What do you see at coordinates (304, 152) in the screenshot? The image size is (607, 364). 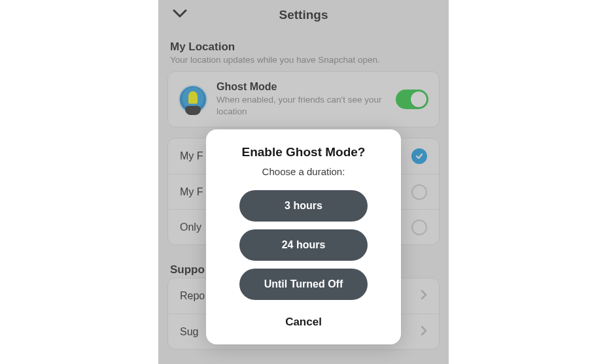 I see `modal-title: Enable Ghost Mode?` at bounding box center [304, 152].